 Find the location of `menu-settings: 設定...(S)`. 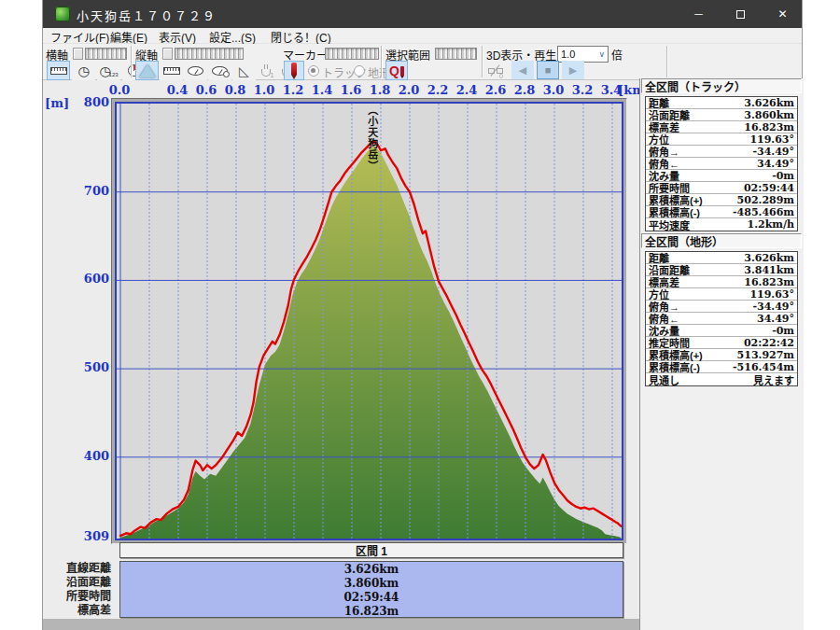

menu-settings: 設定...(S) is located at coordinates (232, 37).